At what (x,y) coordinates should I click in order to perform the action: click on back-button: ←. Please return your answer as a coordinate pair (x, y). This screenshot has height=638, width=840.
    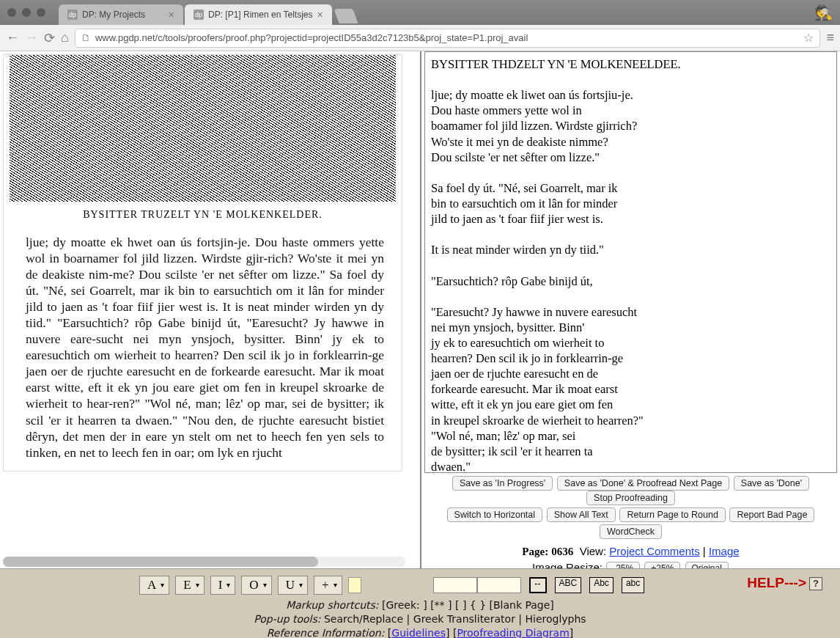
    Looking at the image, I should click on (12, 38).